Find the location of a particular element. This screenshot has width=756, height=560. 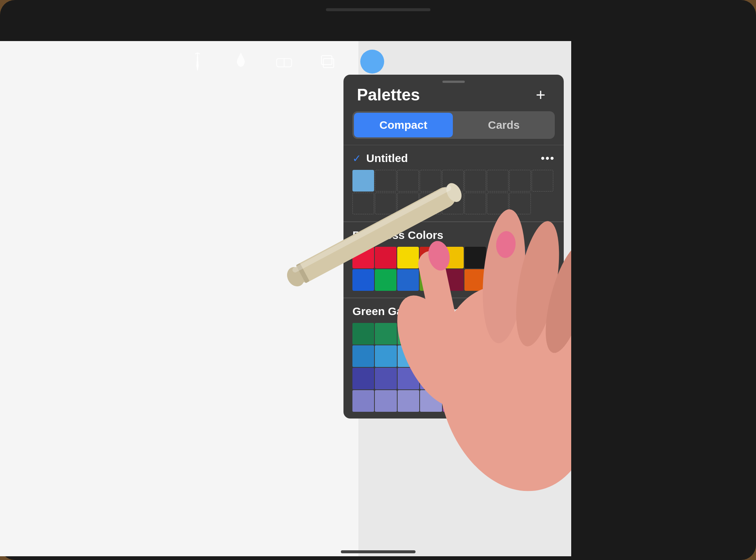

panel-title: Palettes is located at coordinates (388, 95).